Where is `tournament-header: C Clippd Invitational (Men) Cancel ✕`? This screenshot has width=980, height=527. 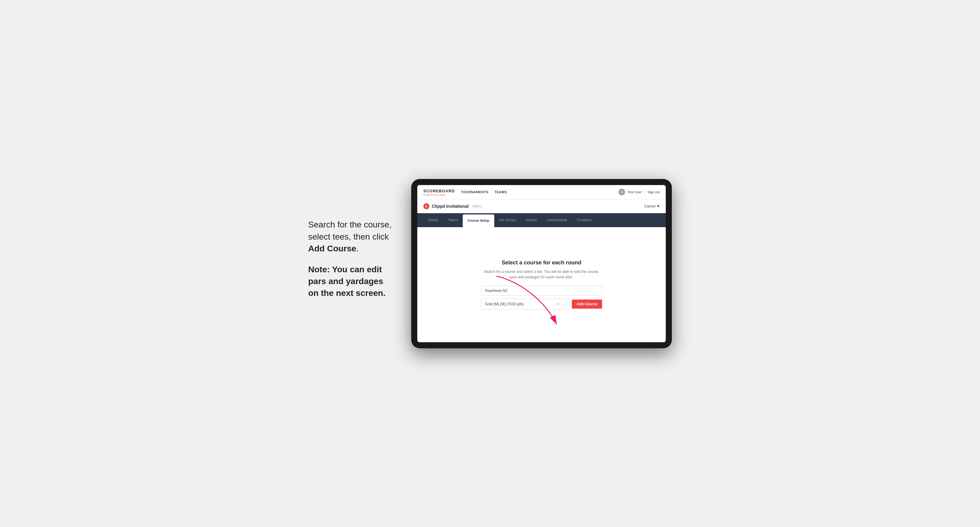 tournament-header: C Clippd Invitational (Men) Cancel ✕ is located at coordinates (542, 206).